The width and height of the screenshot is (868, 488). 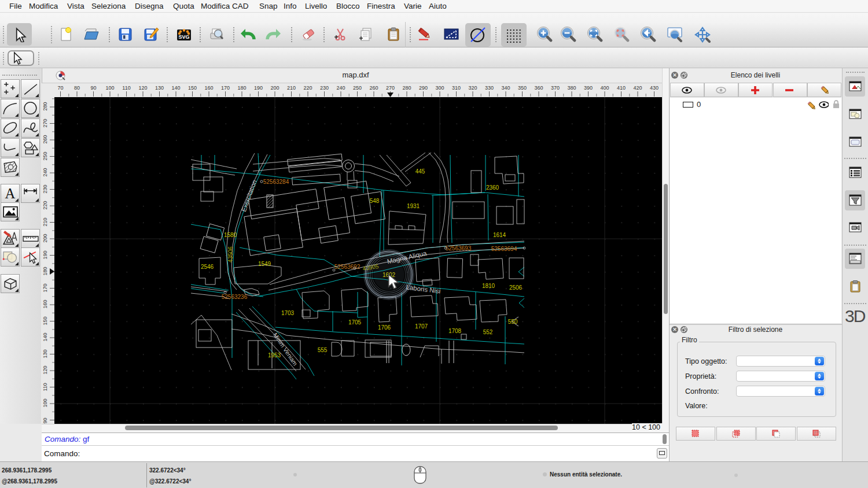 What do you see at coordinates (500, 235) in the screenshot?
I see `svg-text: 1614` at bounding box center [500, 235].